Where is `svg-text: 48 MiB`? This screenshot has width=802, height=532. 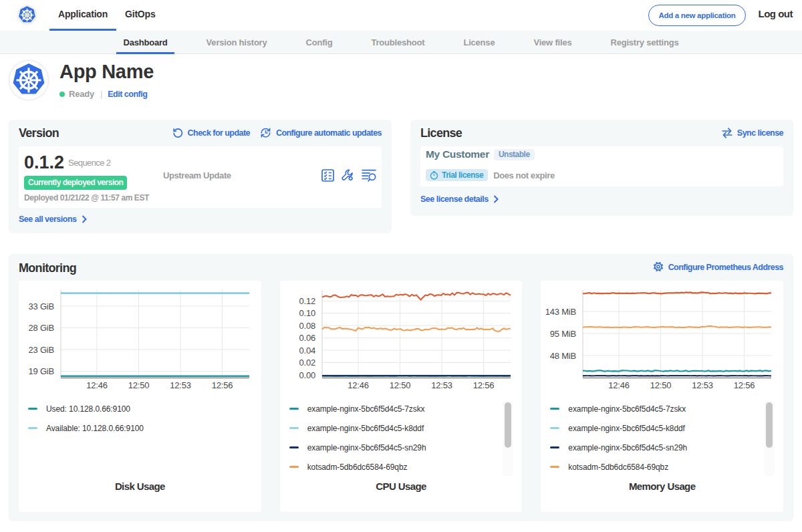 svg-text: 48 MiB is located at coordinates (563, 356).